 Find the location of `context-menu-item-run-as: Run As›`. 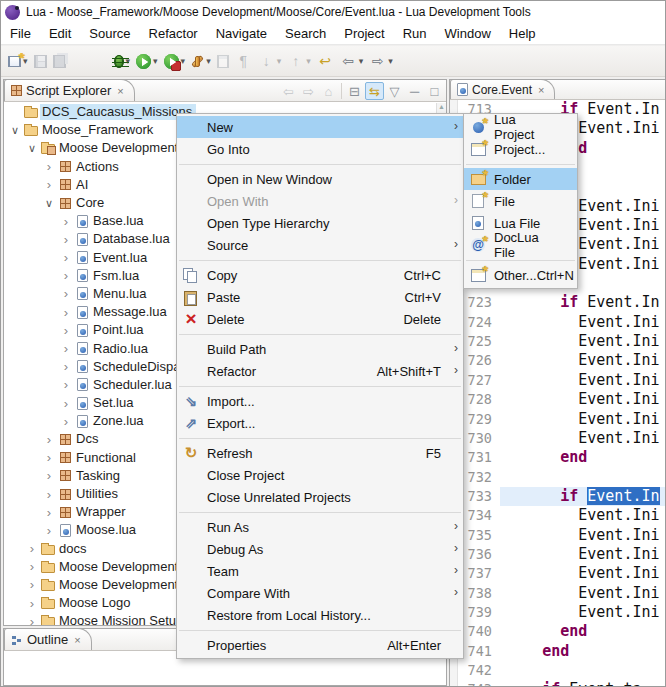

context-menu-item-run-as: Run As› is located at coordinates (320, 527).